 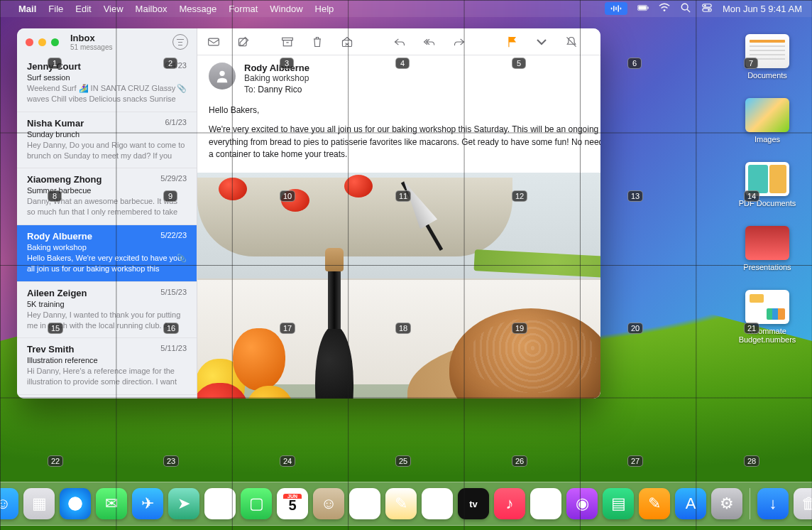 I want to click on row-subject: Summer barbecue, so click(x=106, y=190).